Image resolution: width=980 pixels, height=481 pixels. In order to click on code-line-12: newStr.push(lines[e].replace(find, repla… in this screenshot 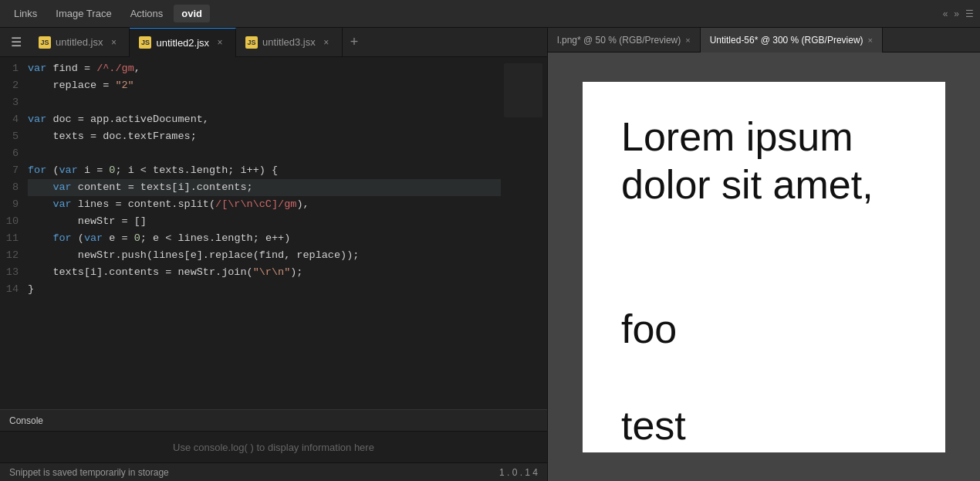, I will do `click(264, 256)`.